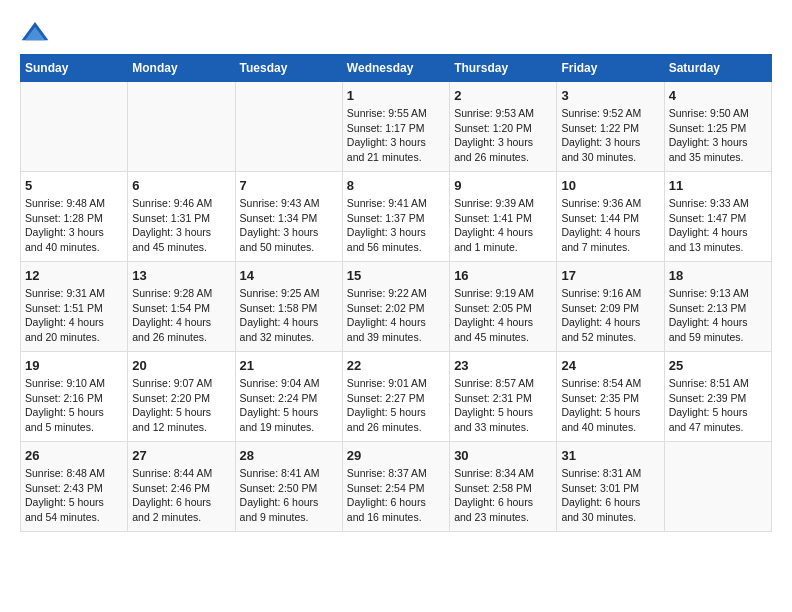  Describe the element at coordinates (74, 496) in the screenshot. I see `cell-content: Sunrise: 8:48 AM Sunset: 2:43 PM Dayligh…` at that location.